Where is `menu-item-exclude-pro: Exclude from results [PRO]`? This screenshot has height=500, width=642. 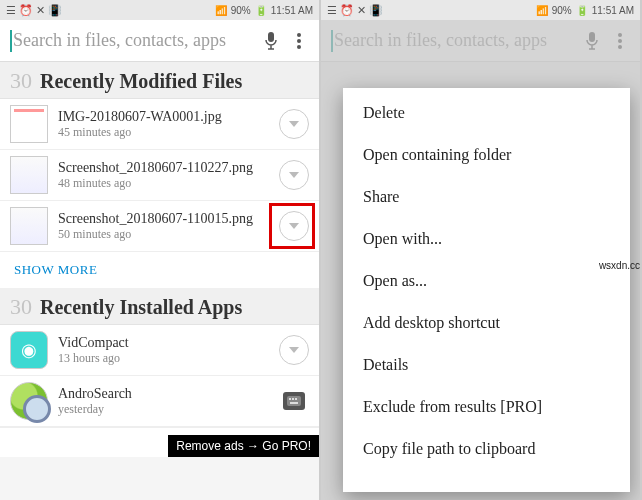 menu-item-exclude-pro: Exclude from results [PRO] is located at coordinates (486, 407).